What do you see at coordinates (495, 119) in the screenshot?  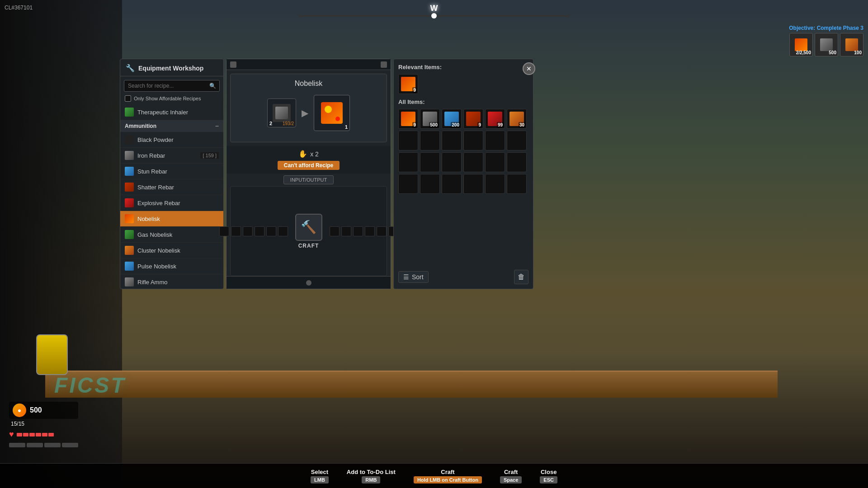 I see `all-slot-5: 99` at bounding box center [495, 119].